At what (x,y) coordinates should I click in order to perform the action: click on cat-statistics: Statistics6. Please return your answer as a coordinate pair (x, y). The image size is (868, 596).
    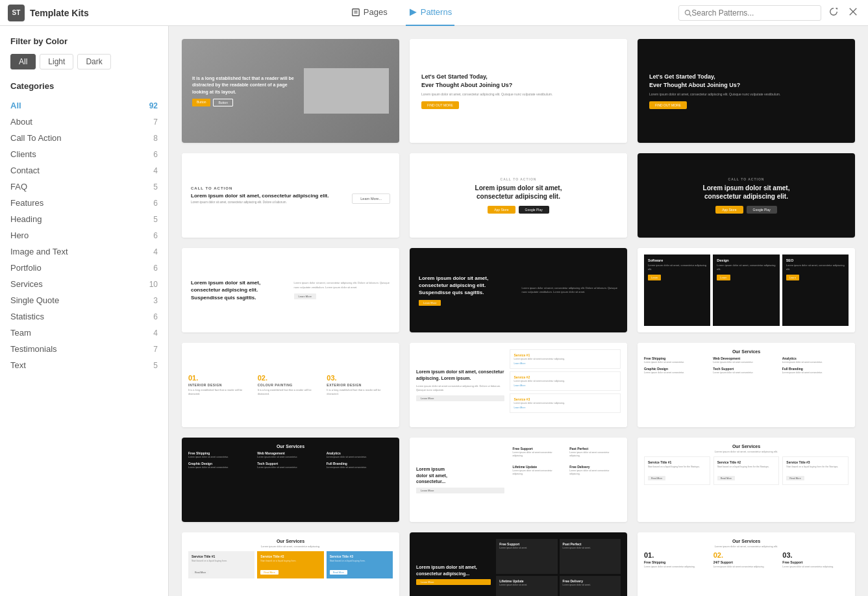
    Looking at the image, I should click on (84, 317).